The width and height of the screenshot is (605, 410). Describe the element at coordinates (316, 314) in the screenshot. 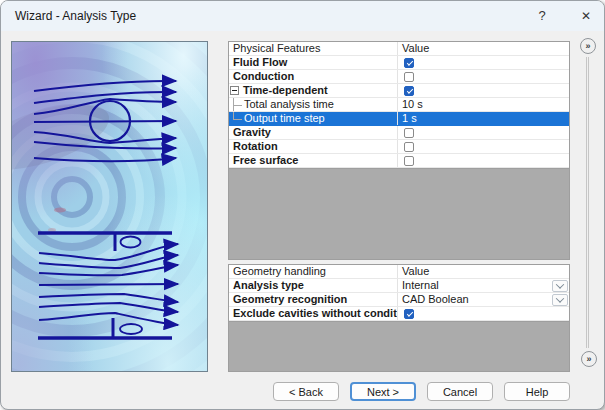

I see `row-label: Exclude cavities without conditions` at that location.